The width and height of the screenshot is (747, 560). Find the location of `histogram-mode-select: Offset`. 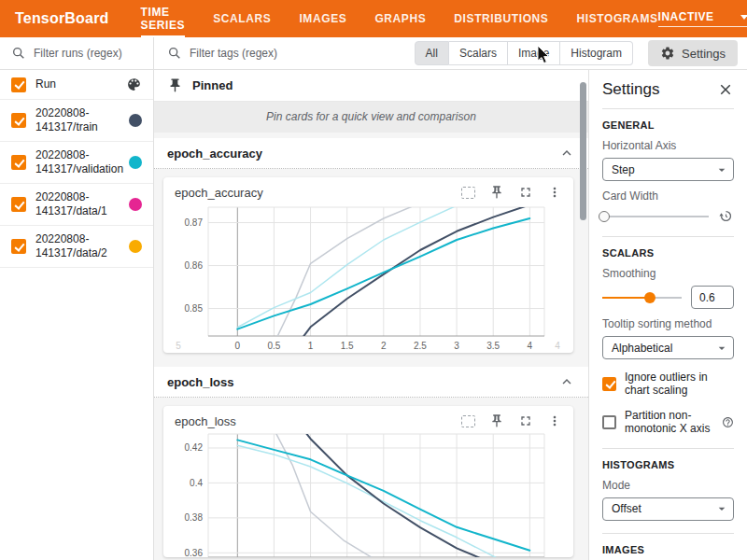

histogram-mode-select: Offset is located at coordinates (669, 510).